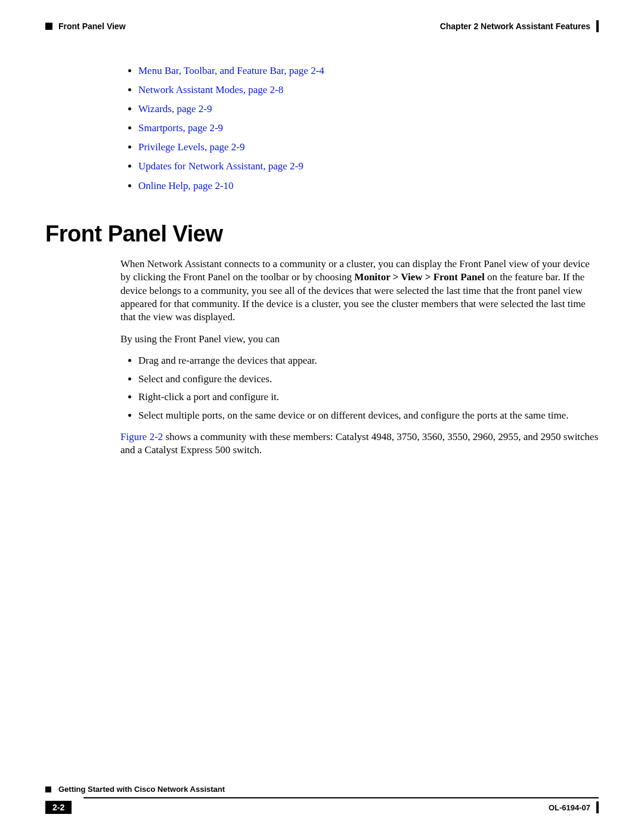  What do you see at coordinates (181, 128) in the screenshot?
I see `toc-link-smartports: Smartports, page 2-9` at bounding box center [181, 128].